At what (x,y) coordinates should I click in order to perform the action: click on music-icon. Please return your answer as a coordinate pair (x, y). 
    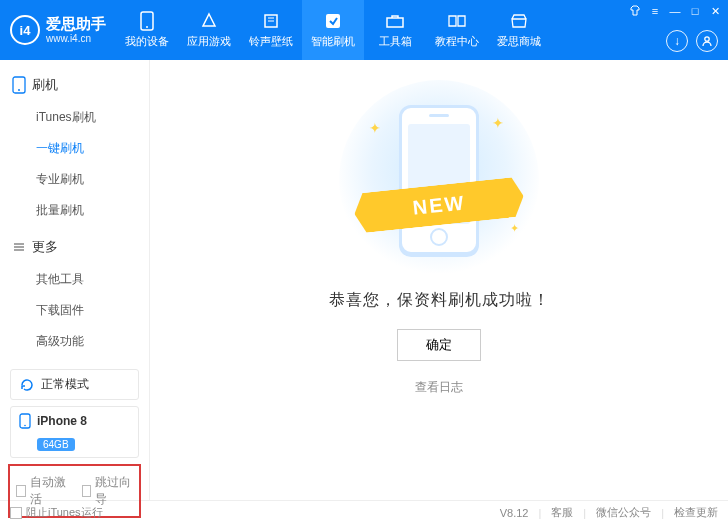
    Looking at the image, I should click on (271, 21).